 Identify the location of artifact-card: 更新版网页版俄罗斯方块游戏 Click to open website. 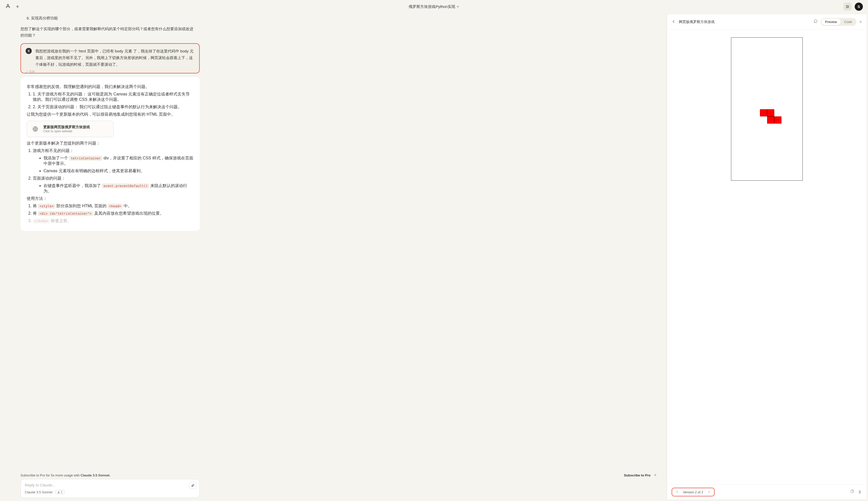
(70, 129).